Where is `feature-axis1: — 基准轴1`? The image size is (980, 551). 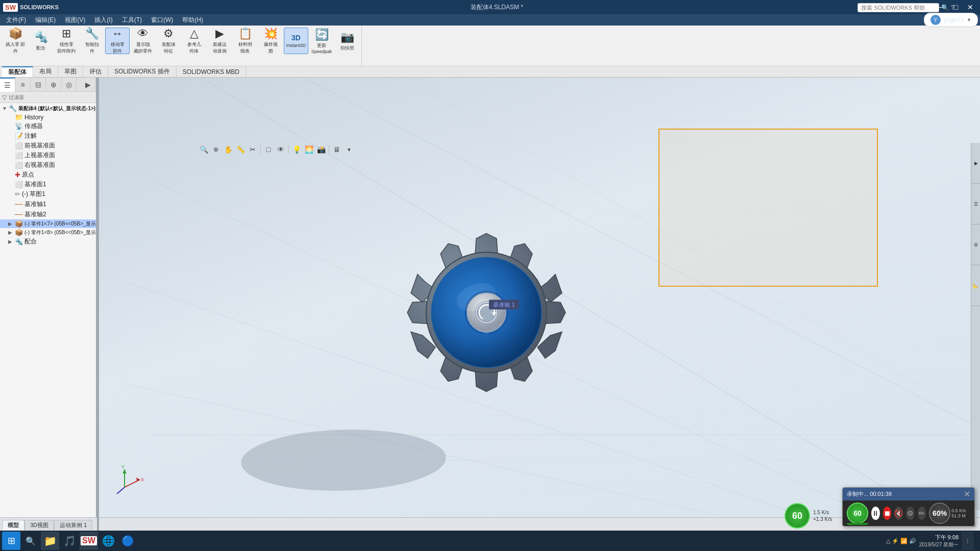 feature-axis1: — 基准轴1 is located at coordinates (48, 204).